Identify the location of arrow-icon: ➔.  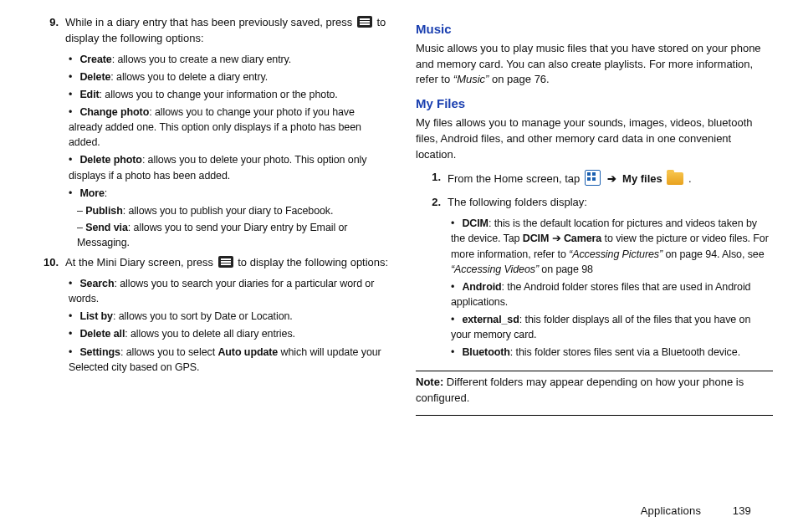
(612, 179).